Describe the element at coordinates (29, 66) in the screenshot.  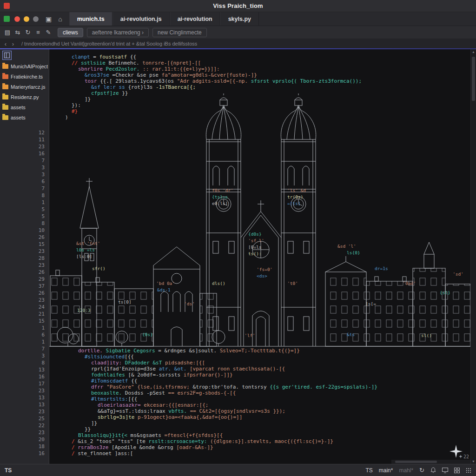
I see `file-label: MunichAIProject` at that location.